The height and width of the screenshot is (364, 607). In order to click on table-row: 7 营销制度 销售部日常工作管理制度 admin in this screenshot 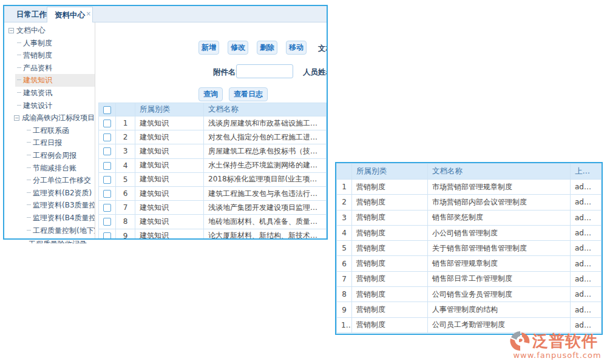, I will do `click(469, 279)`.